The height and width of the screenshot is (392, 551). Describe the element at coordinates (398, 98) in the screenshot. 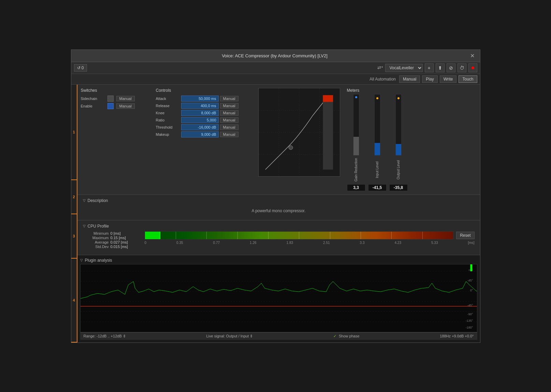

I see `output-level-indicator` at that location.